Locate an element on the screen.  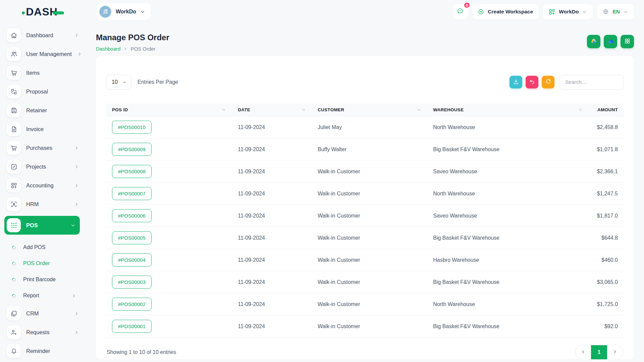
cell-warehouse: Saveo Warehouse is located at coordinates (508, 172).